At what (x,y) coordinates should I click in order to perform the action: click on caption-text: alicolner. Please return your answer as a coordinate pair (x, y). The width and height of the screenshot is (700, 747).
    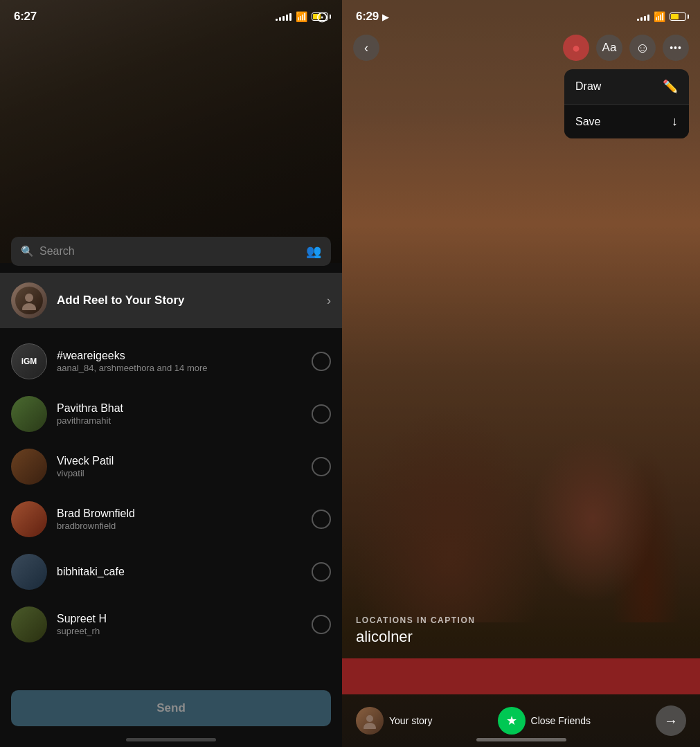
    Looking at the image, I should click on (521, 637).